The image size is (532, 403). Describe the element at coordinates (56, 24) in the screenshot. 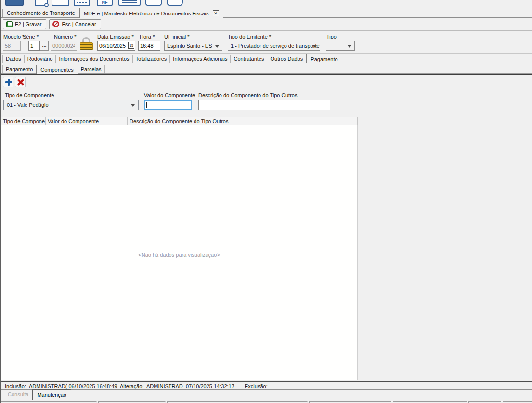

I see `cancel-icon` at that location.